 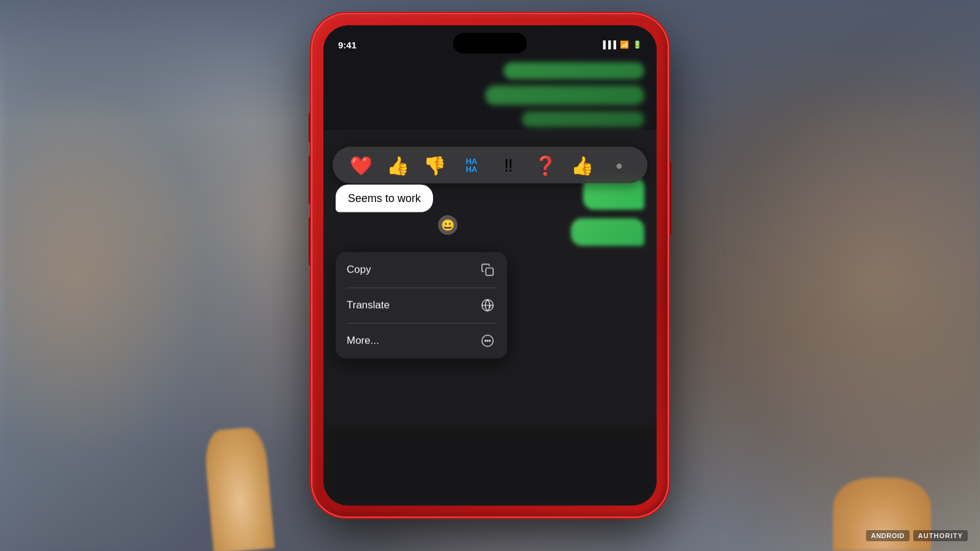 What do you see at coordinates (941, 536) in the screenshot?
I see `watermark-name: AUTHORITY` at bounding box center [941, 536].